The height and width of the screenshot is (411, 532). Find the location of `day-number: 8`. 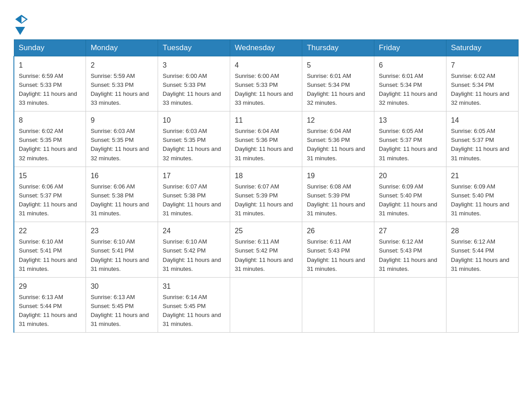

day-number: 8 is located at coordinates (50, 120).